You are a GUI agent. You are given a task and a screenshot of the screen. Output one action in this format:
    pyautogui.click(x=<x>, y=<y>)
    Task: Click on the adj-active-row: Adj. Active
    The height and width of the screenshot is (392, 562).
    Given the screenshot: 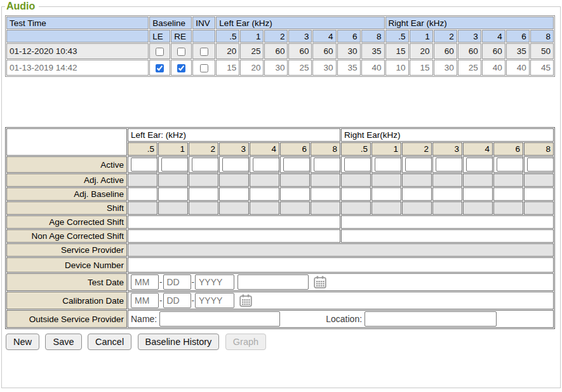 What is the action you would take?
    pyautogui.click(x=280, y=180)
    